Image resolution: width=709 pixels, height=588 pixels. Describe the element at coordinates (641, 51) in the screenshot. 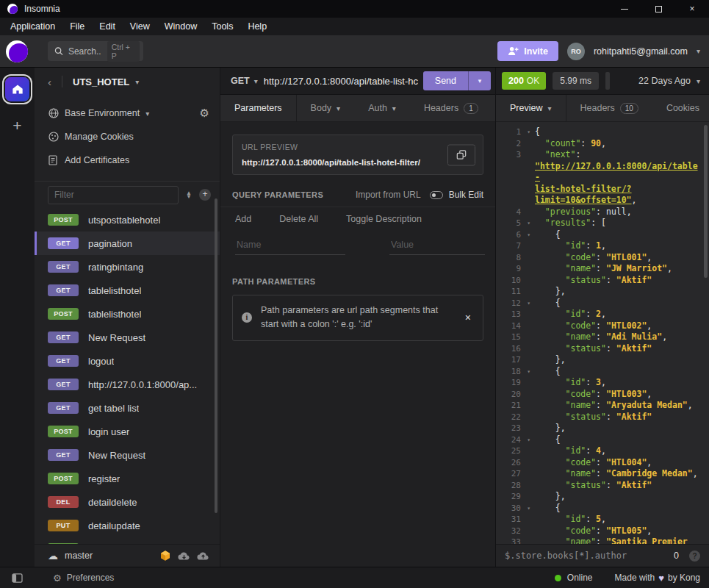

I see `account-email: rohitpahti5@gmail.com` at that location.